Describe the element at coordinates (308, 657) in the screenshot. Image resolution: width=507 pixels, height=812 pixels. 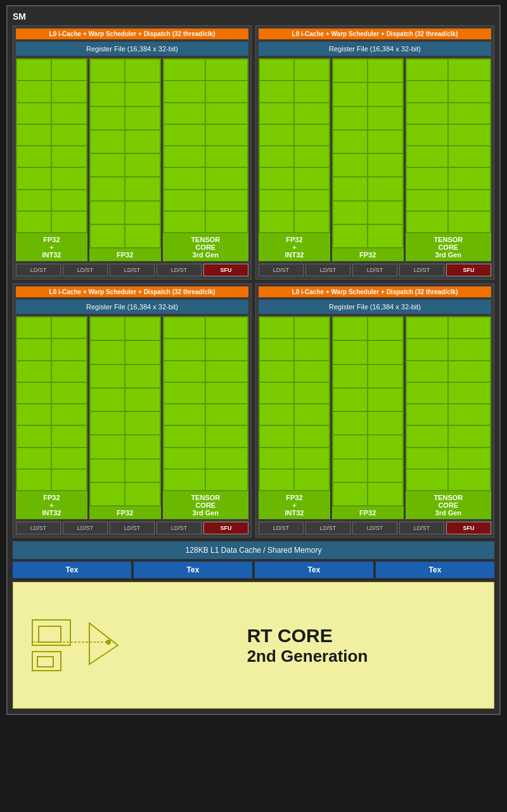
I see `rt-core-line2: 2nd Generation` at that location.